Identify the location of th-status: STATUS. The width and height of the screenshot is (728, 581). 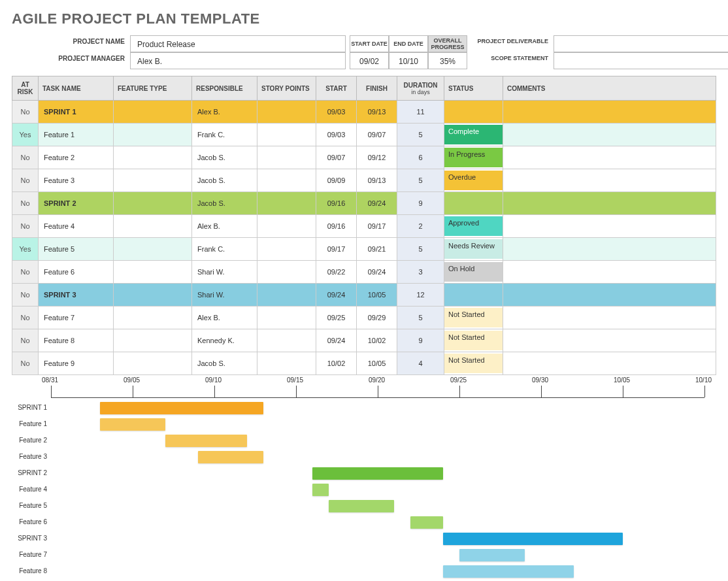
(474, 89).